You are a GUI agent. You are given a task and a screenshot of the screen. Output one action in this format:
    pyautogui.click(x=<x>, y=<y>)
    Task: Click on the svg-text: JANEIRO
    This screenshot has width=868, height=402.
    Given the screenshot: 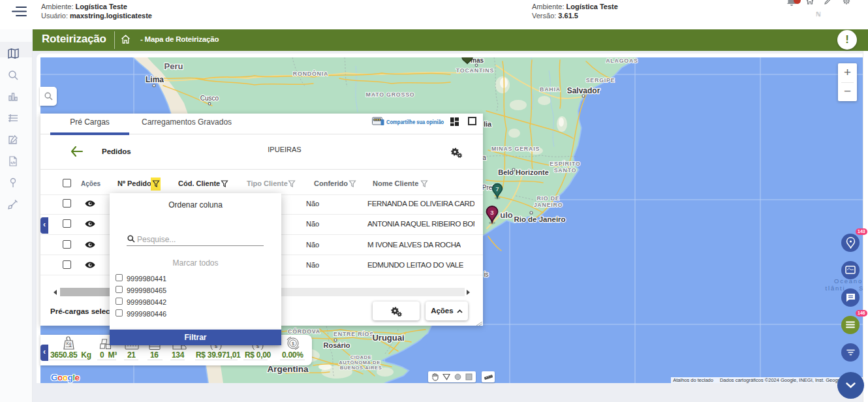 What is the action you would take?
    pyautogui.click(x=548, y=205)
    